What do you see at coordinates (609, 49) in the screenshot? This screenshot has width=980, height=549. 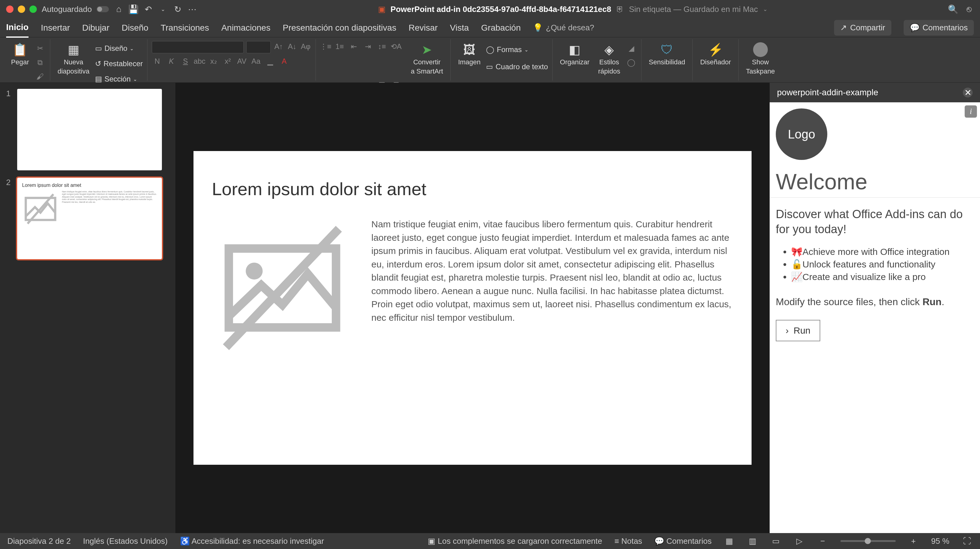 I see `quick-styles-icon: ◈` at bounding box center [609, 49].